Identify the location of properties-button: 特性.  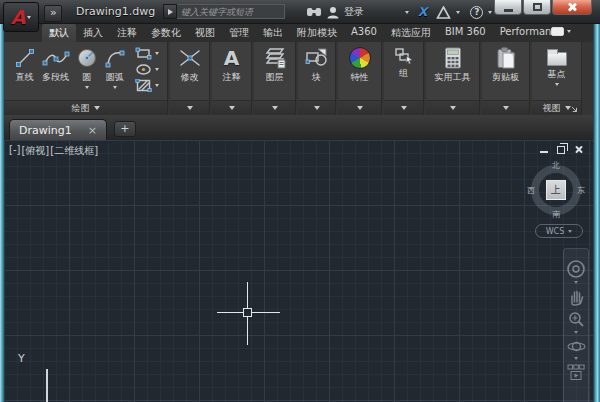
(360, 66).